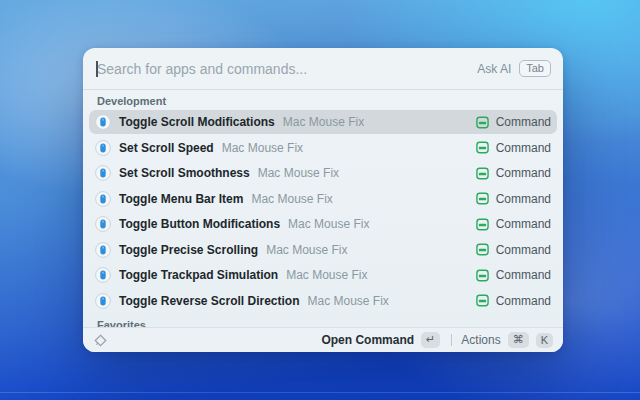 This screenshot has height=400, width=640. Describe the element at coordinates (181, 199) in the screenshot. I see `command-title: Toggle Menu Bar Item` at that location.